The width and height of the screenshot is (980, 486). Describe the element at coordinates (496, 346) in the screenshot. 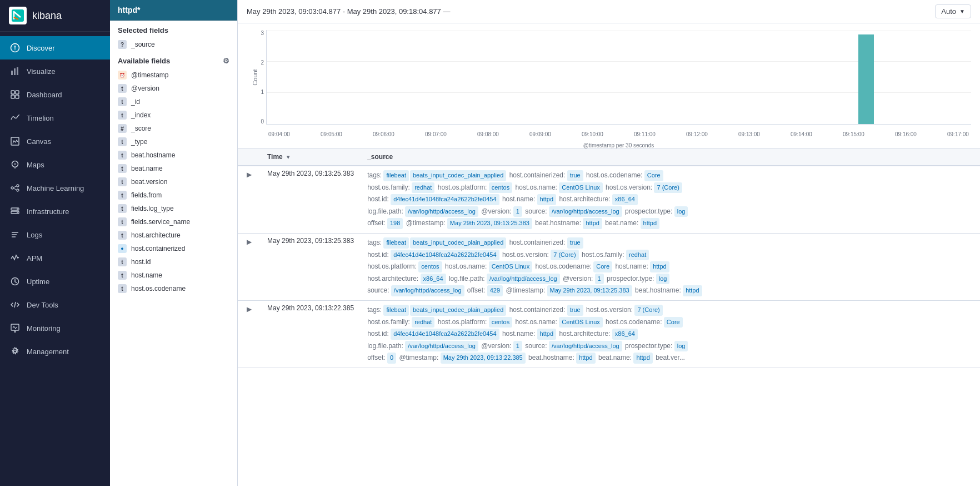

I see `kv-ver-3: @version:` at that location.